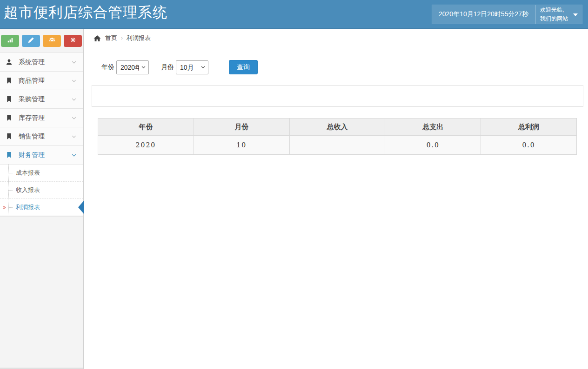 The height and width of the screenshot is (369, 588). What do you see at coordinates (32, 137) in the screenshot?
I see `sidebar-item-label: 销售管理` at bounding box center [32, 137].